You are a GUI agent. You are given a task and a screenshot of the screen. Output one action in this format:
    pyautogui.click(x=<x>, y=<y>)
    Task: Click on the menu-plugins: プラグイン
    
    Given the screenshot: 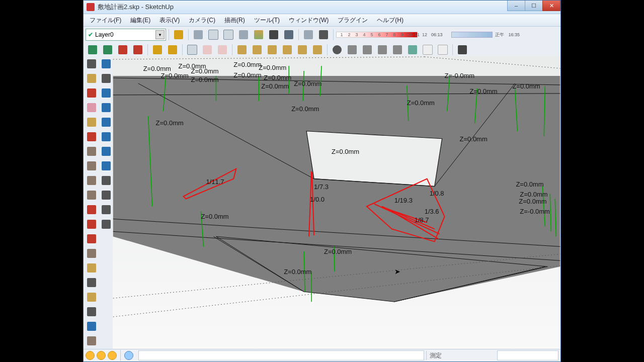 What is the action you would take?
    pyautogui.click(x=353, y=20)
    